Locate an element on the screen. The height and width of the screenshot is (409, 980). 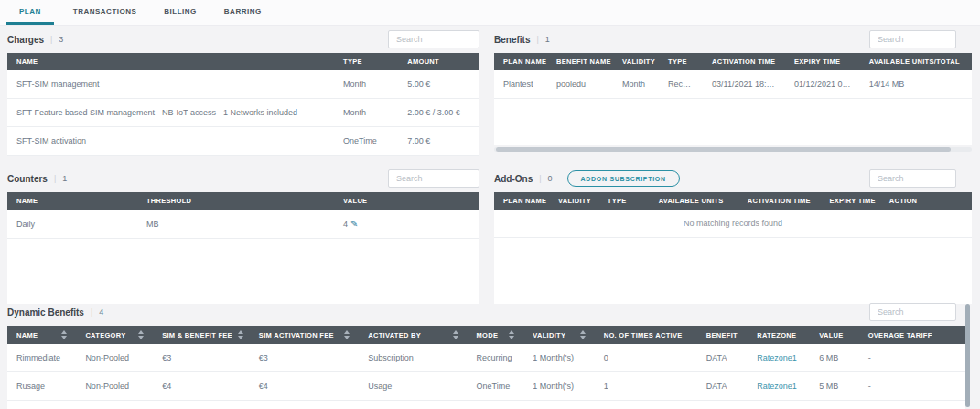
dynamic-benefits-header-row: NAME CATEGORY SIM & BENEFIT FEE SIM ACTI… is located at coordinates (487, 335).